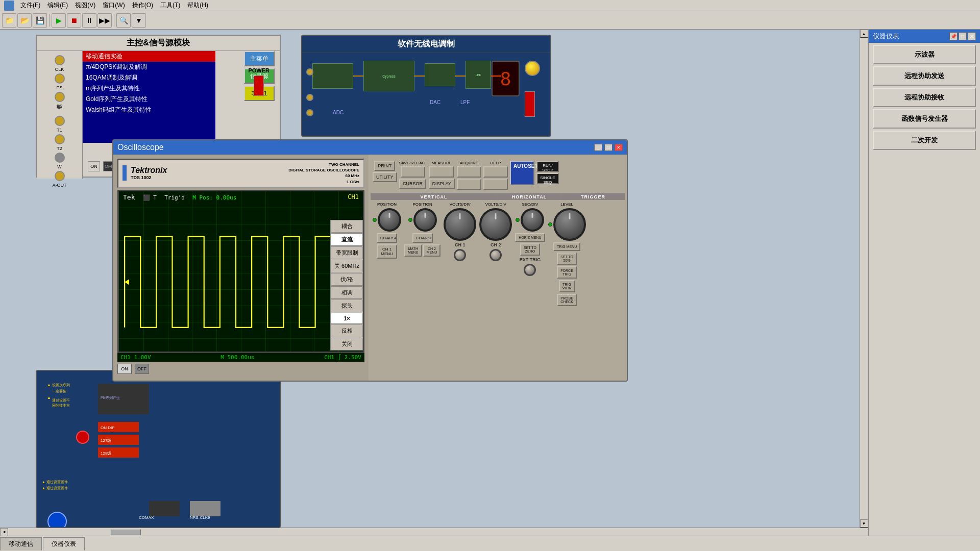 The width and height of the screenshot is (980, 551). What do you see at coordinates (170, 5) in the screenshot?
I see `menu-tools: 工具(T)` at bounding box center [170, 5].